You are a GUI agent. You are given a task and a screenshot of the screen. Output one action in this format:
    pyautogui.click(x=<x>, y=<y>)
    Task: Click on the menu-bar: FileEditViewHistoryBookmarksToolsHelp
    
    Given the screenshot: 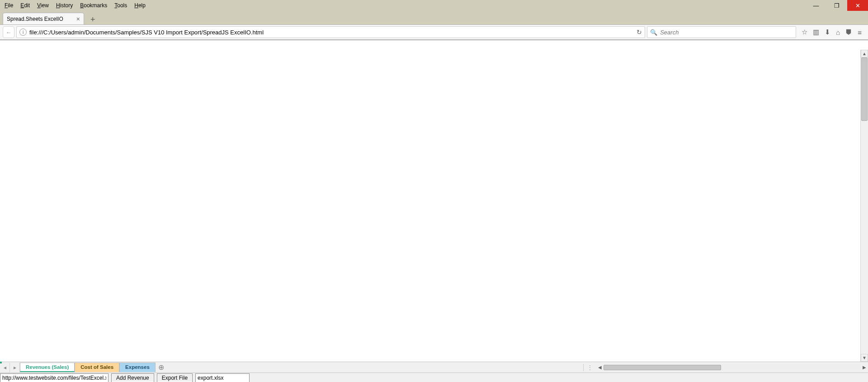 What is the action you would take?
    pyautogui.click(x=74, y=5)
    